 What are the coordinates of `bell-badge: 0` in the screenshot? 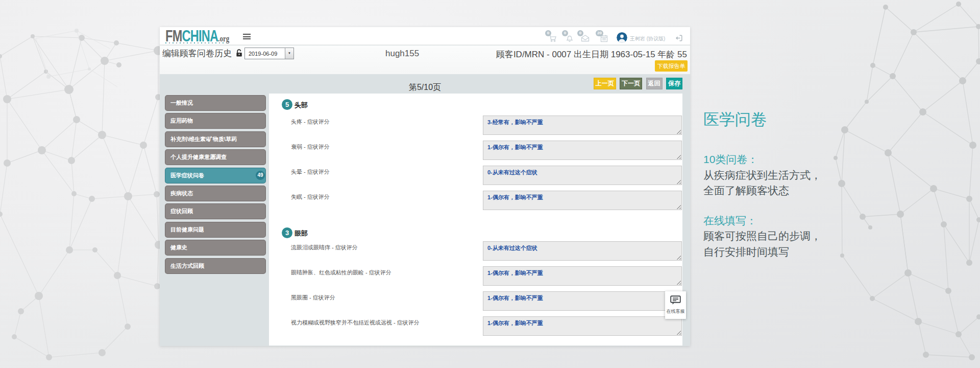 It's located at (565, 33).